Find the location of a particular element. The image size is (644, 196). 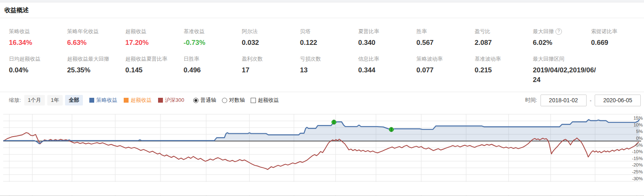

stat-cell: 基准波动率0.215 is located at coordinates (504, 65).